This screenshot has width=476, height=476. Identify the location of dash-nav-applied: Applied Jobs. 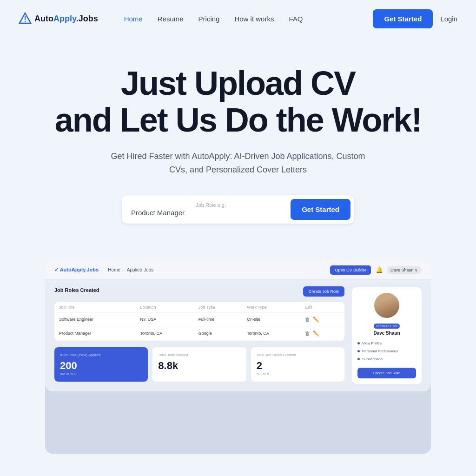
(140, 270).